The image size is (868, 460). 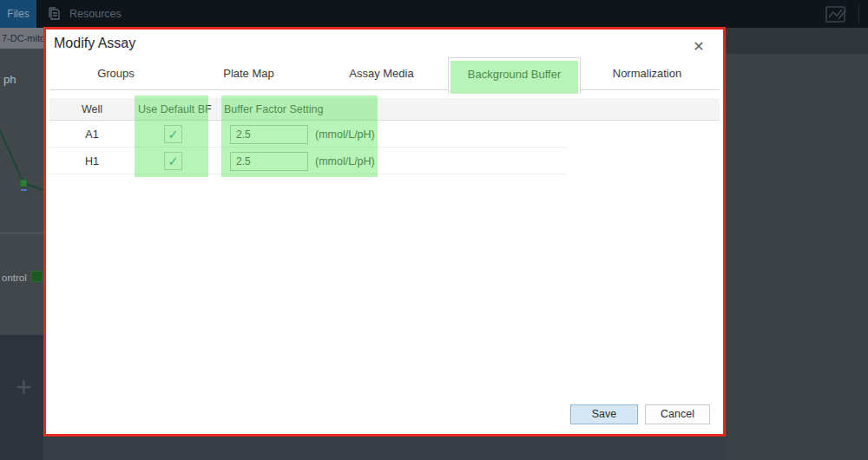 What do you see at coordinates (116, 73) in the screenshot?
I see `tab-groups: Groups` at bounding box center [116, 73].